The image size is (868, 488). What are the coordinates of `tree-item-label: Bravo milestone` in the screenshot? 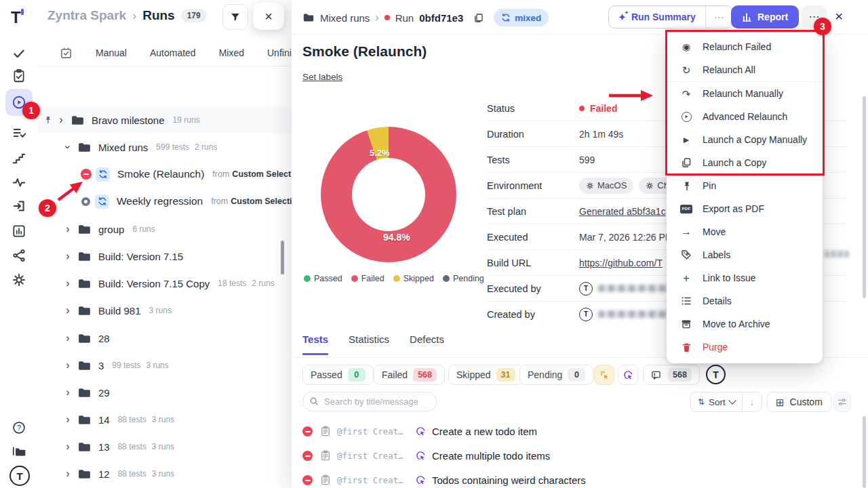 It's located at (128, 121).